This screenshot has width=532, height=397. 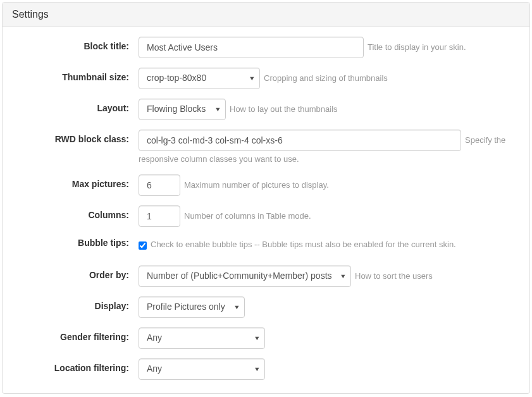 I want to click on rwd-block-class-label: RWD block class:, so click(x=75, y=137).